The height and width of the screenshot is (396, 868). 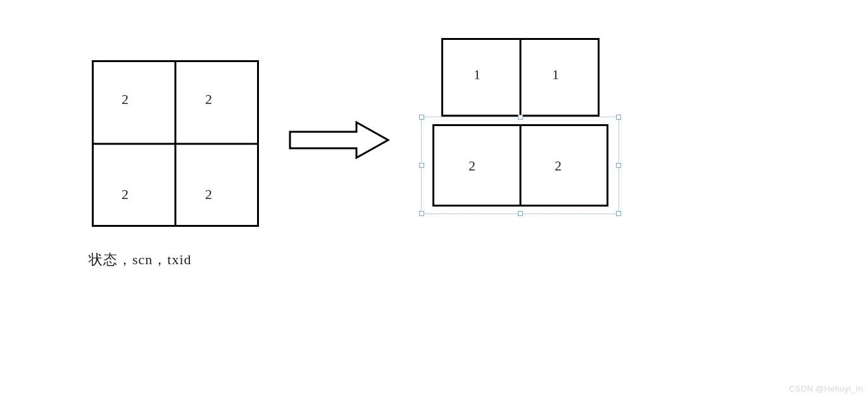 What do you see at coordinates (422, 117) in the screenshot?
I see `selection-handle-nw` at bounding box center [422, 117].